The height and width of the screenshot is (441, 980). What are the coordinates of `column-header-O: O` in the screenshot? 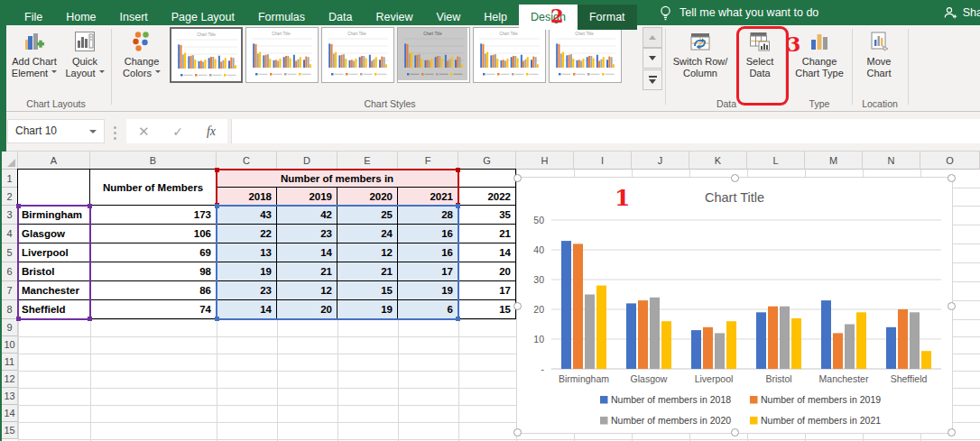 It's located at (950, 161).